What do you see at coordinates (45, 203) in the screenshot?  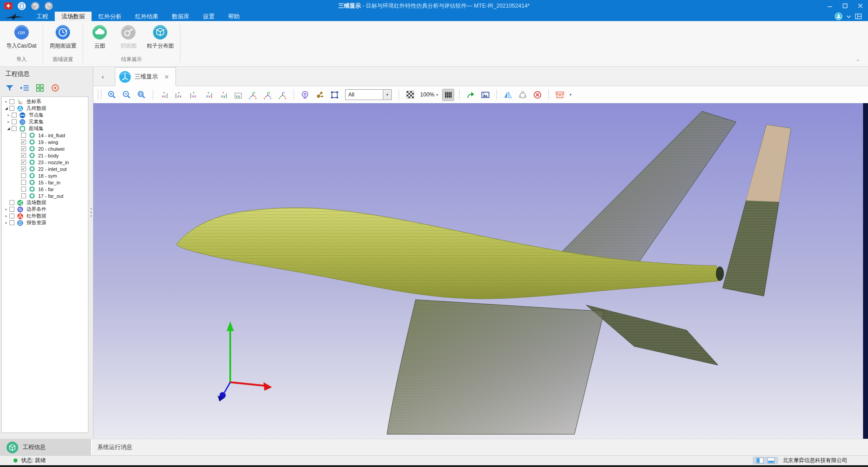 I see `tree-item: 流场数据` at bounding box center [45, 203].